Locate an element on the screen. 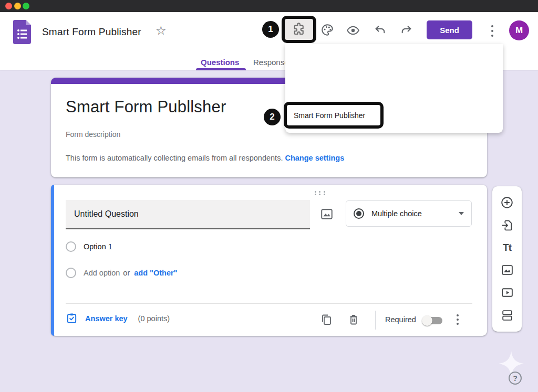  zoom-window-button is located at coordinates (26, 6).